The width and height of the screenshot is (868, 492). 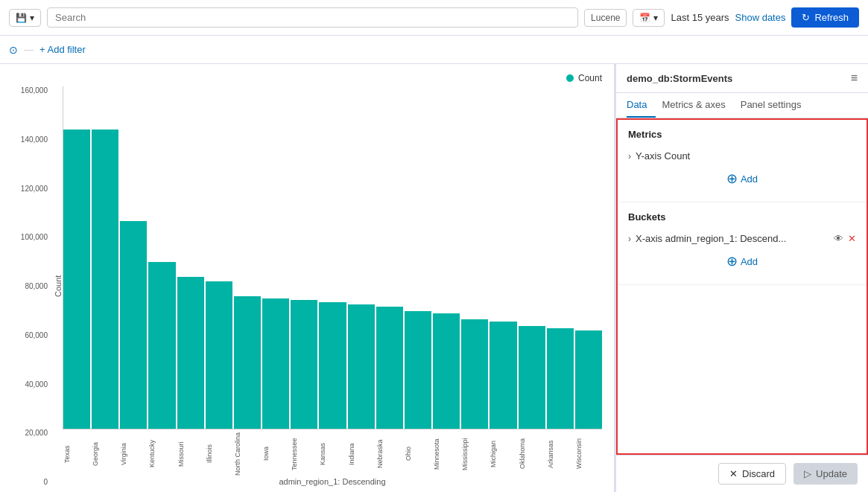 What do you see at coordinates (77, 454) in the screenshot?
I see `x-label: Texas` at bounding box center [77, 454].